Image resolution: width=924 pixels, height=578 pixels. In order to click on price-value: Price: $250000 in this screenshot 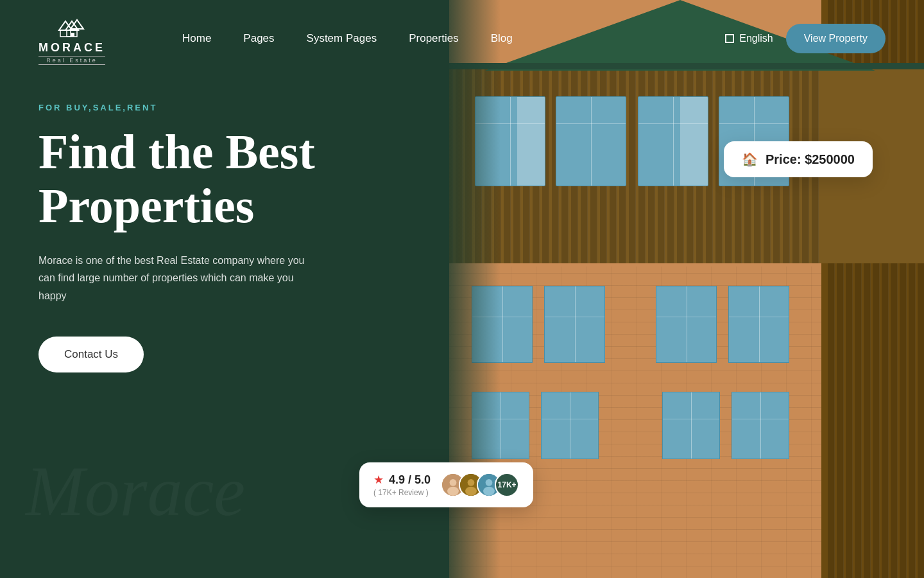, I will do `click(810, 159)`.